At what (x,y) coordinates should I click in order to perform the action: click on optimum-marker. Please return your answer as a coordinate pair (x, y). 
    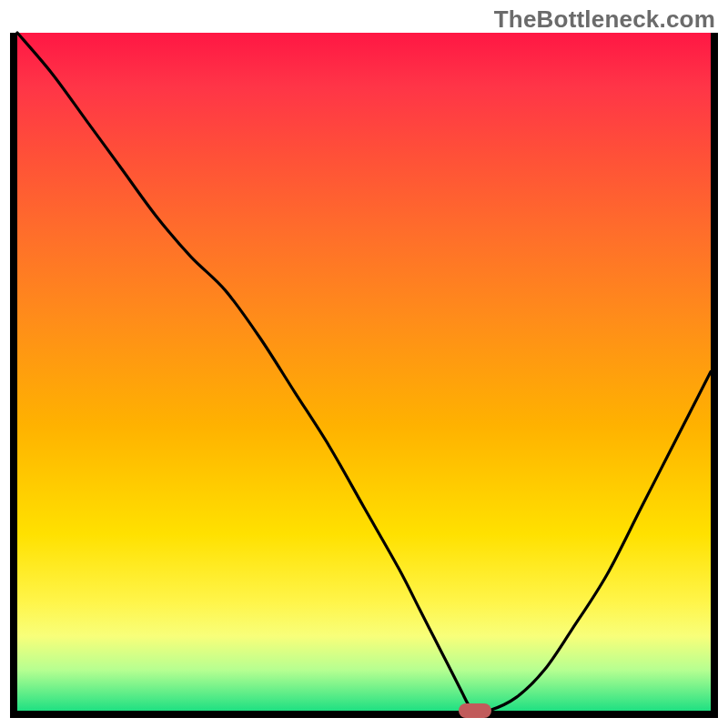
    Looking at the image, I should click on (475, 711).